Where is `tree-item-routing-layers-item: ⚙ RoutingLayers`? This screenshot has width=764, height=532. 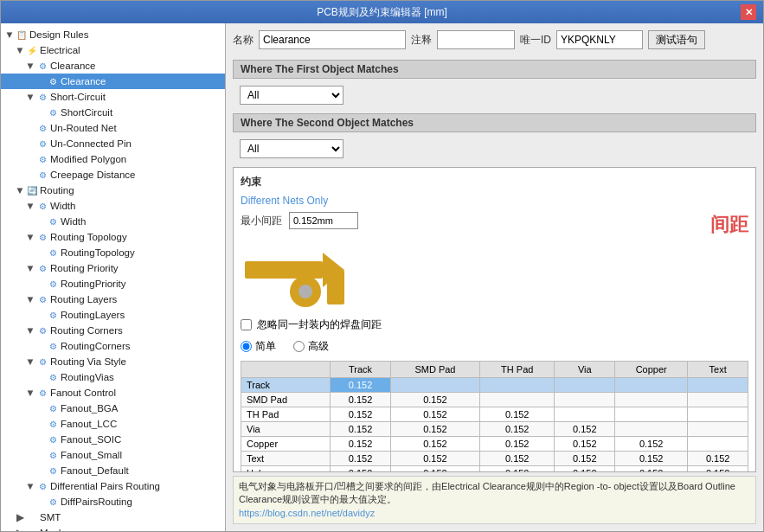
tree-item-routing-layers-item: ⚙ RoutingLayers is located at coordinates (112, 315).